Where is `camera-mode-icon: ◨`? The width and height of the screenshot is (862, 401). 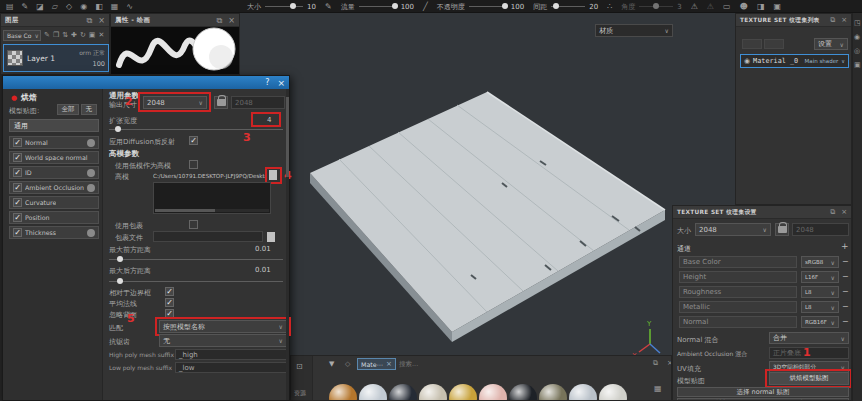 camera-mode-icon: ◨ is located at coordinates (761, 6).